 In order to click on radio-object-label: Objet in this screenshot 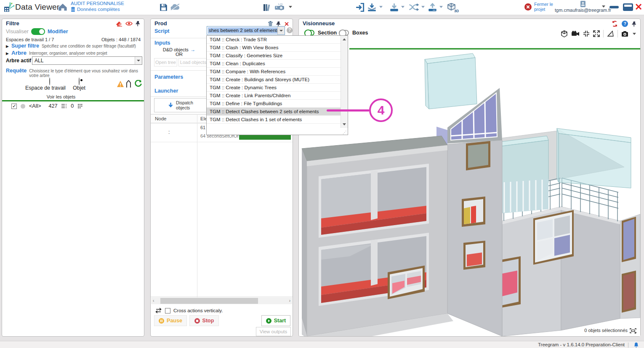, I will do `click(79, 88)`.